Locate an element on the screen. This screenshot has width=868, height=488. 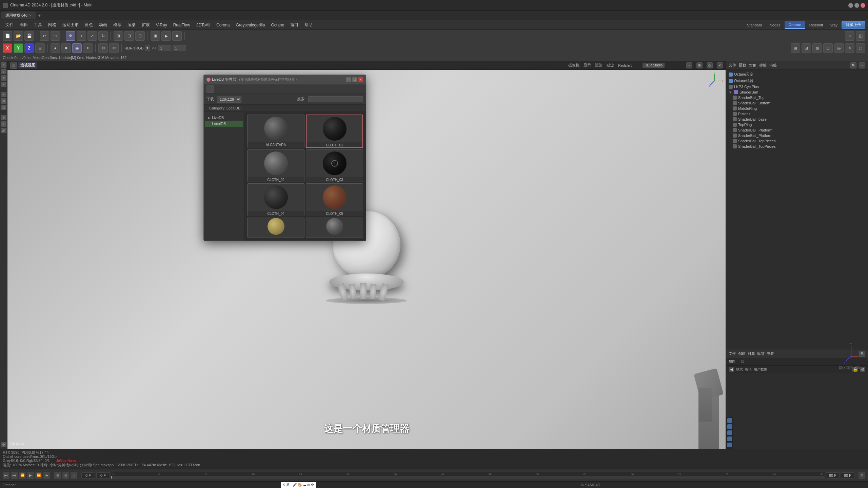
attr-edit-tab: 编辑 is located at coordinates (748, 369).